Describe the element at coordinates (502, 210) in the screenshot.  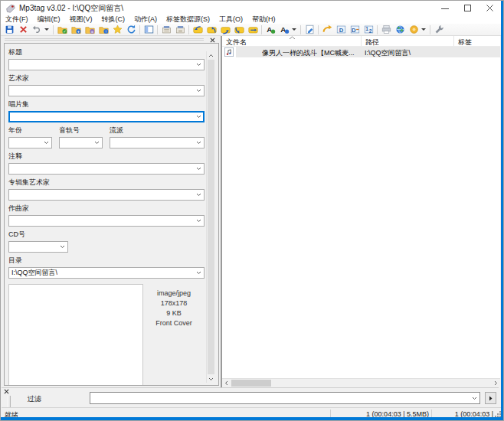
I see `desktop-edge-right` at that location.